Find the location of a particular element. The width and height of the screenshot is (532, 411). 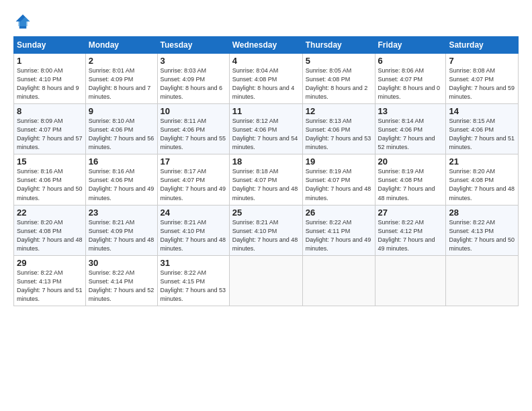

calendar-cell: 19Sunrise: 8:19 AMSunset: 4:07 PMDayligh… is located at coordinates (339, 180).